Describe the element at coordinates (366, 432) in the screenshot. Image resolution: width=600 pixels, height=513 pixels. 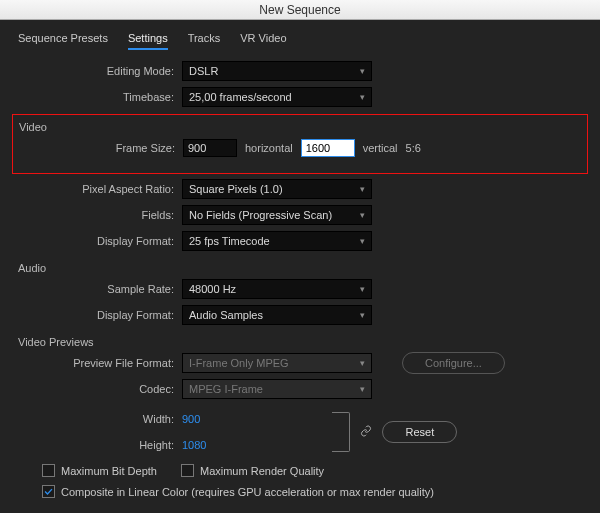
I see `link-icon` at that location.